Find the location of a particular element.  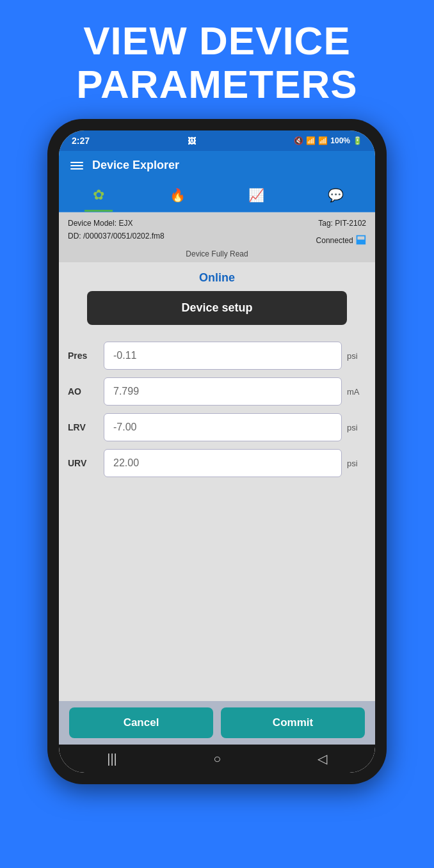

status-bar: 2:27 🖼 🔇 📶 📶 100% 🔋 is located at coordinates (217, 141).